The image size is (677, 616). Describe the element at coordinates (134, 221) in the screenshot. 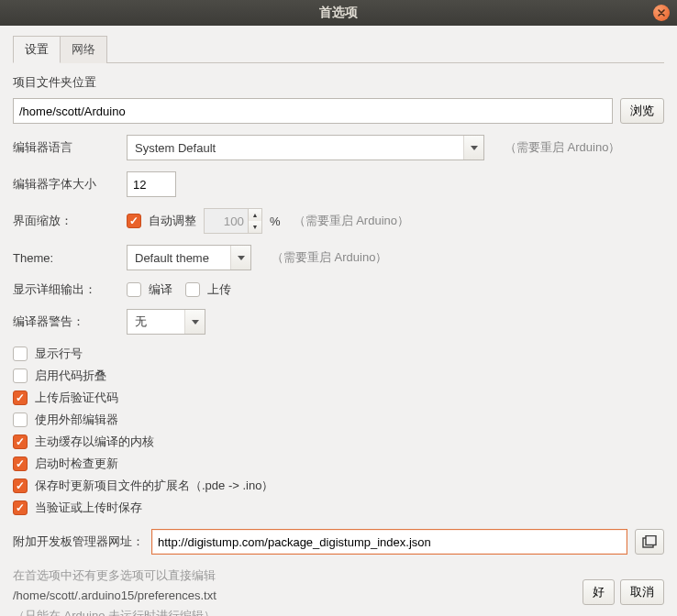

I see `scale-auto-checkbox` at that location.